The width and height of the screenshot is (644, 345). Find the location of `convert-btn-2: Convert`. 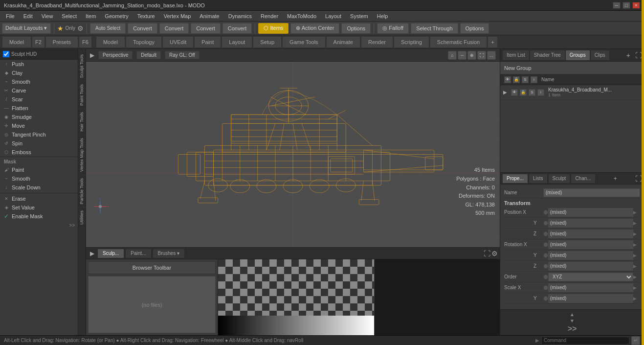

convert-btn-2: Convert is located at coordinates (174, 28).